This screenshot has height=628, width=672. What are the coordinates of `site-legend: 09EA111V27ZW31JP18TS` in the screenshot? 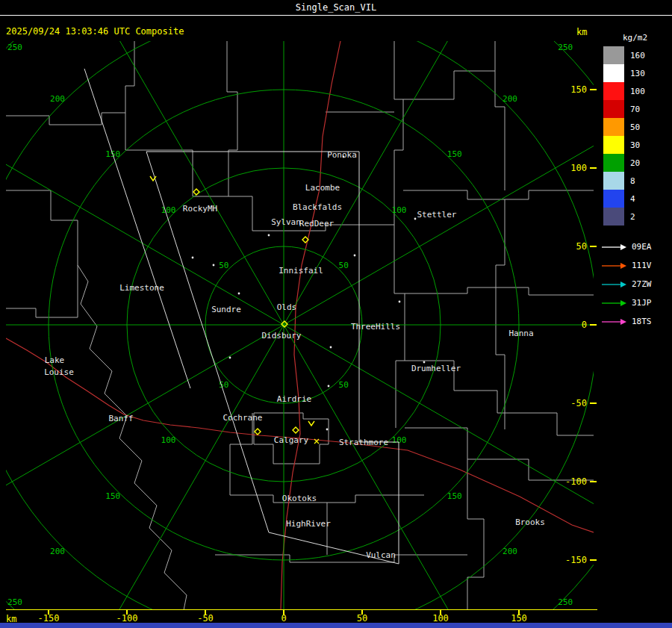 It's located at (636, 284).